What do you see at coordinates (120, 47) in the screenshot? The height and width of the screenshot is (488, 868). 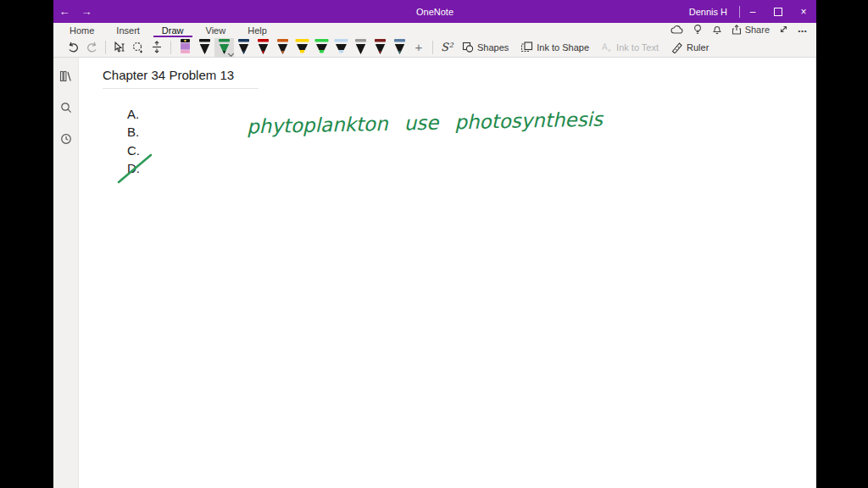 I see `select-objects-icon` at bounding box center [120, 47].